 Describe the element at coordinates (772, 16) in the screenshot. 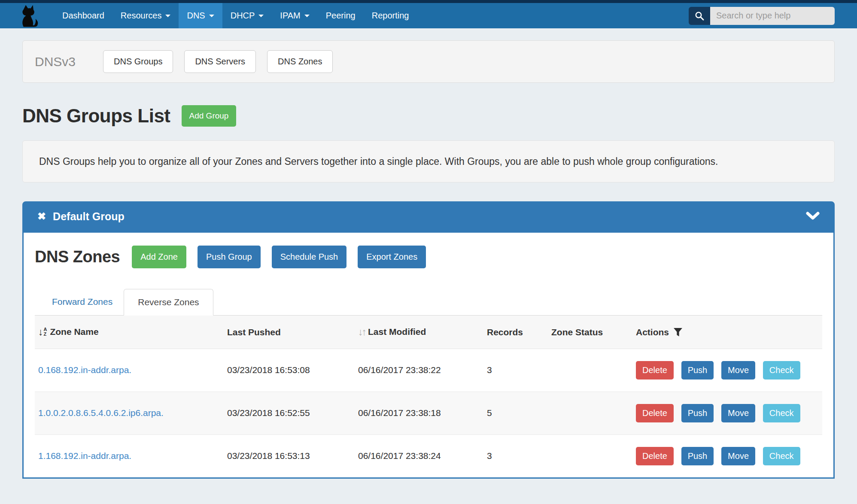

I see `search-input` at that location.